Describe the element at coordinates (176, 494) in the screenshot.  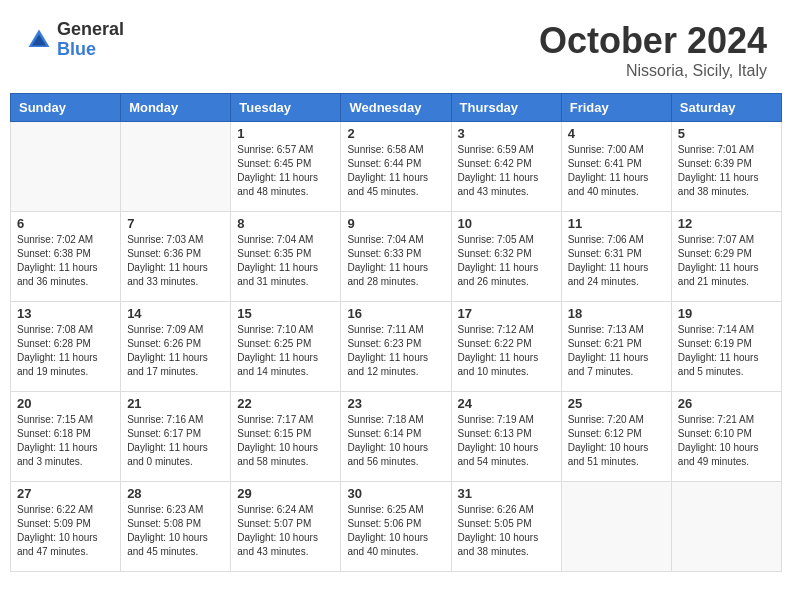
I see `day-number: 28` at that location.